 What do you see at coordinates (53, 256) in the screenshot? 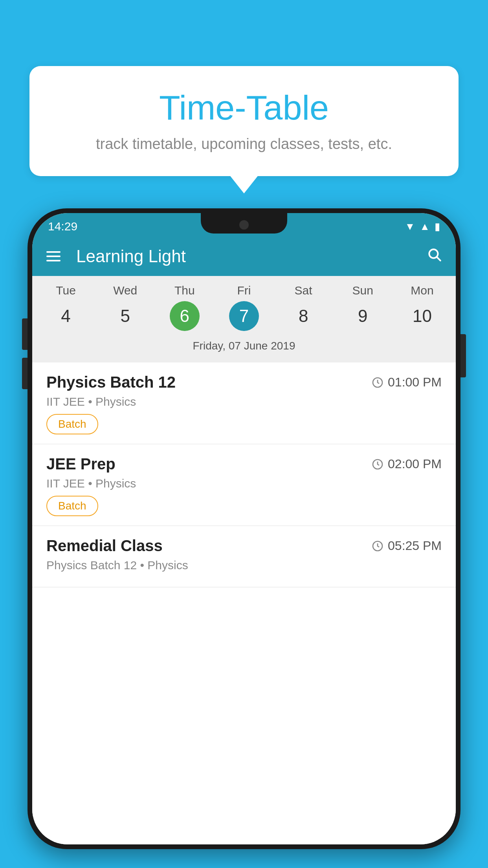
I see `hamburger-menu-icon` at bounding box center [53, 256].